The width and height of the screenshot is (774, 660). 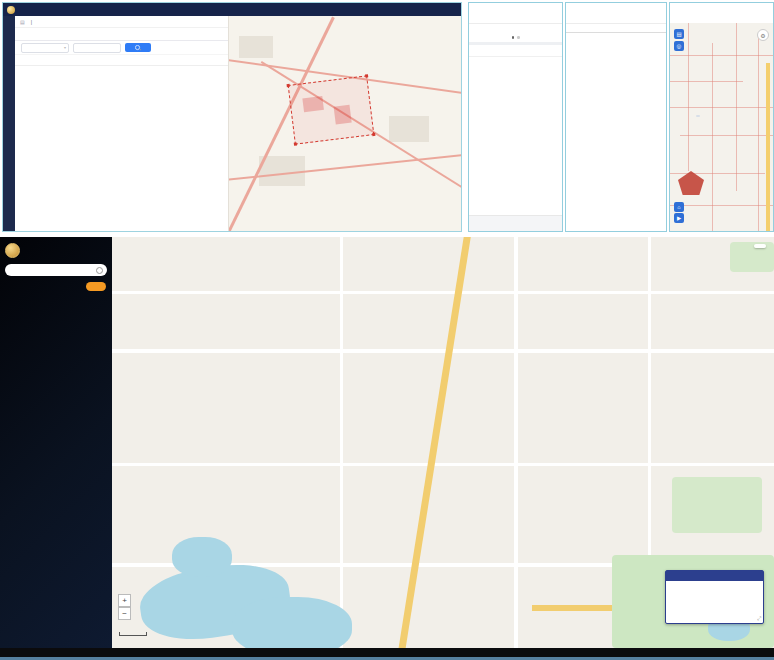 I want to click on phone-compare, so click(x=616, y=117).